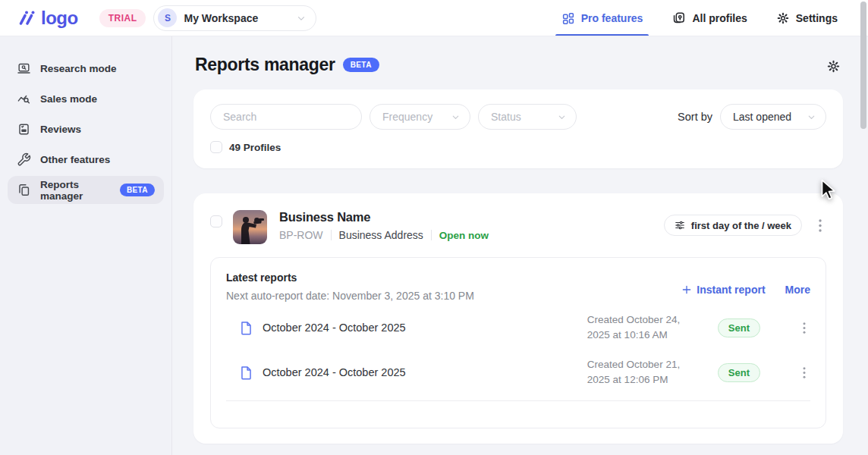  What do you see at coordinates (527, 117) in the screenshot?
I see `status-select: Status` at bounding box center [527, 117].